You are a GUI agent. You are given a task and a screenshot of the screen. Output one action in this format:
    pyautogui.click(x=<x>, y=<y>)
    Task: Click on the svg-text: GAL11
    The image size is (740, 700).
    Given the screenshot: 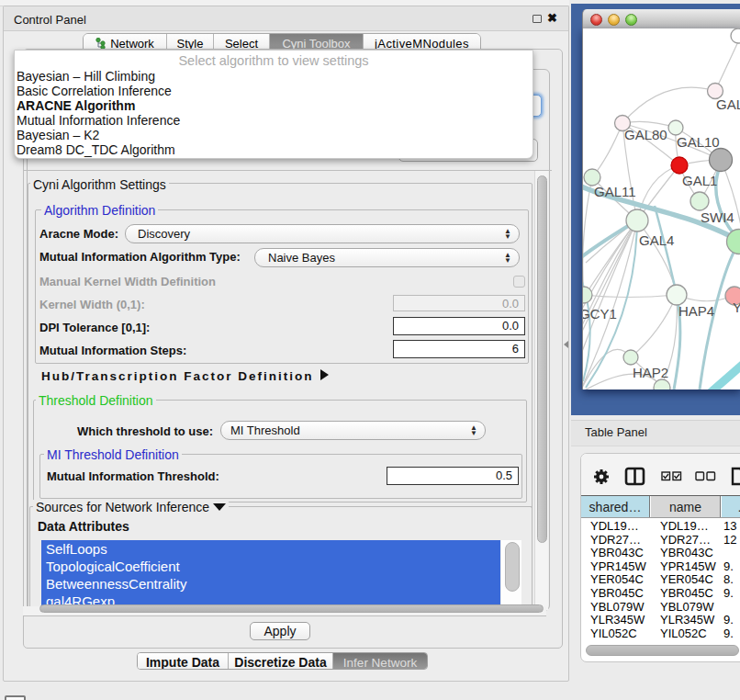 What is the action you would take?
    pyautogui.click(x=615, y=191)
    